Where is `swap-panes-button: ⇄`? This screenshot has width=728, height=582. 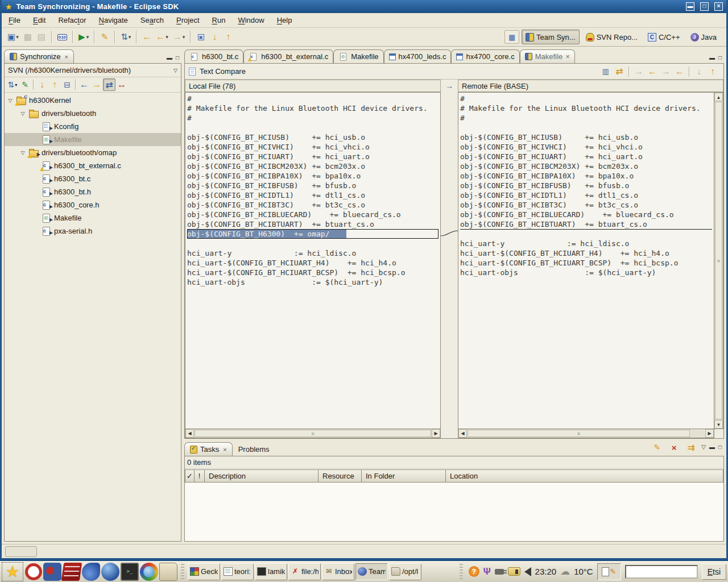 swap-panes-button: ⇄ is located at coordinates (619, 72).